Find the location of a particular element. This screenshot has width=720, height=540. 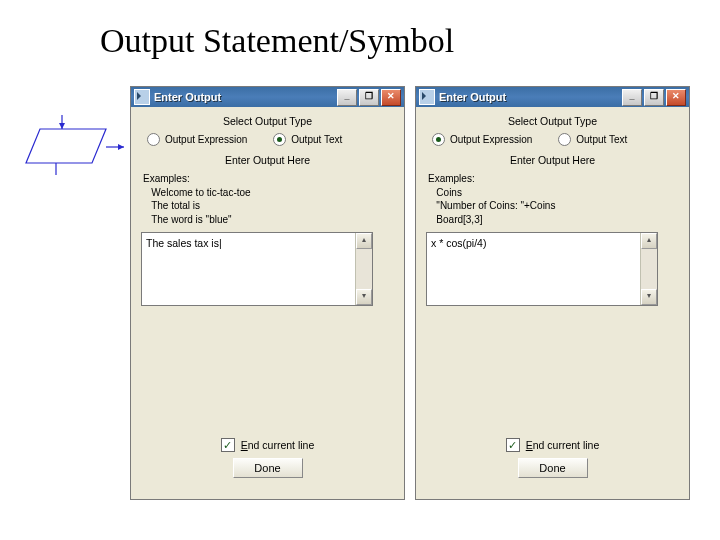

textarea-content: x * cos(pi/4) is located at coordinates (542, 243).